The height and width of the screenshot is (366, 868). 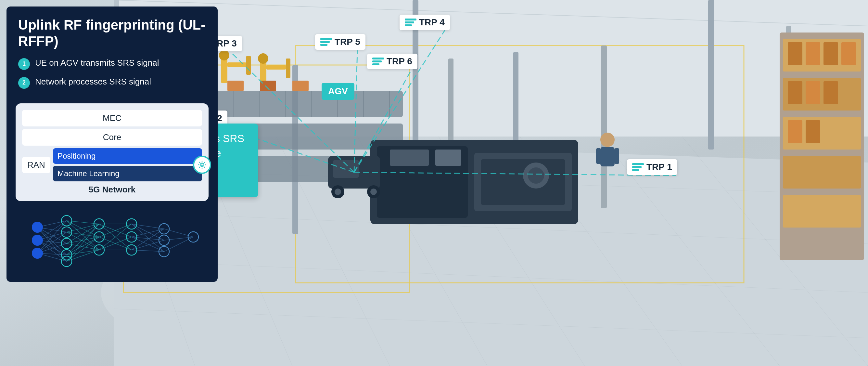 What do you see at coordinates (202, 165) in the screenshot?
I see `gear-icon` at bounding box center [202, 165].